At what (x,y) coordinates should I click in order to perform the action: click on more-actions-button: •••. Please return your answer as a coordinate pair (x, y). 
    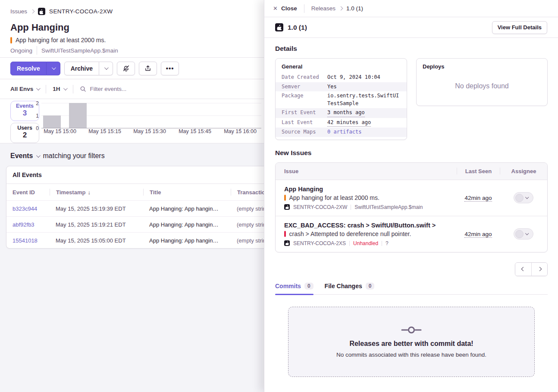
    Looking at the image, I should click on (170, 68).